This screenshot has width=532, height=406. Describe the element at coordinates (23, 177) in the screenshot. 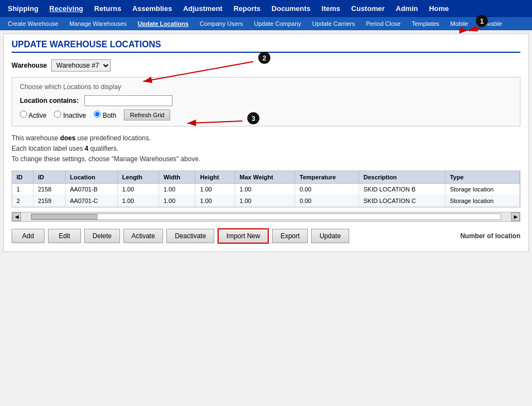

I see `col-id: ID` at that location.